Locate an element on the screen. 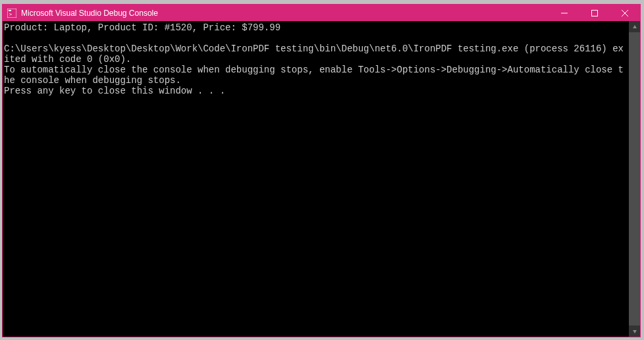 This screenshot has height=340, width=644. scroll-down-button is located at coordinates (635, 331).